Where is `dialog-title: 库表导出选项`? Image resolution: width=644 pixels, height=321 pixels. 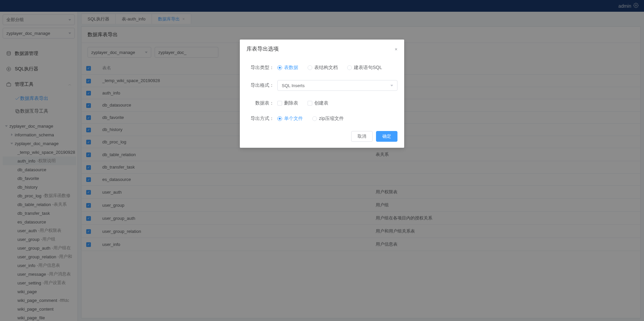 dialog-title: 库表导出选项 is located at coordinates (263, 49).